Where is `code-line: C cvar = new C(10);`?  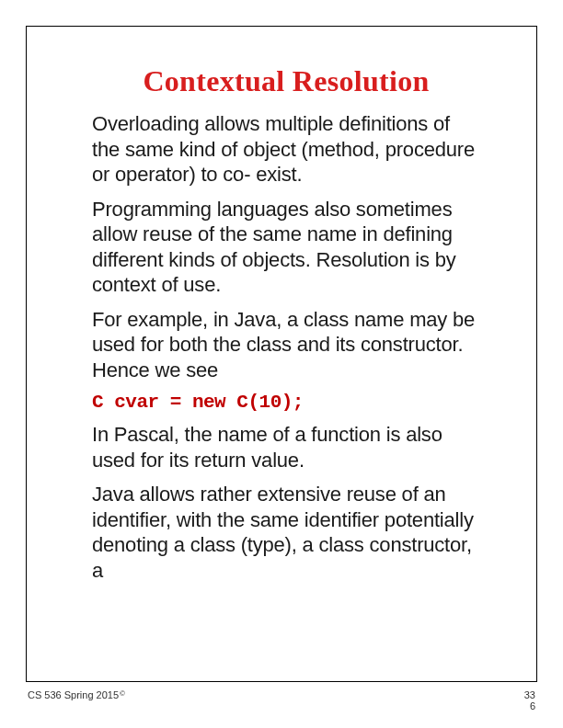 code-line: C cvar = new C(10); is located at coordinates (286, 403).